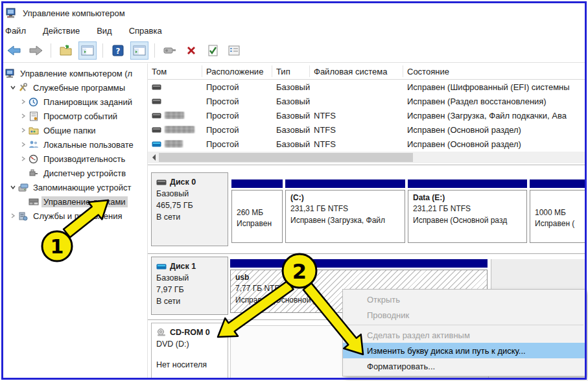 The height and width of the screenshot is (381, 588). What do you see at coordinates (75, 130) in the screenshot?
I see `sidebar-item-shared-folders: Общие папки` at bounding box center [75, 130].